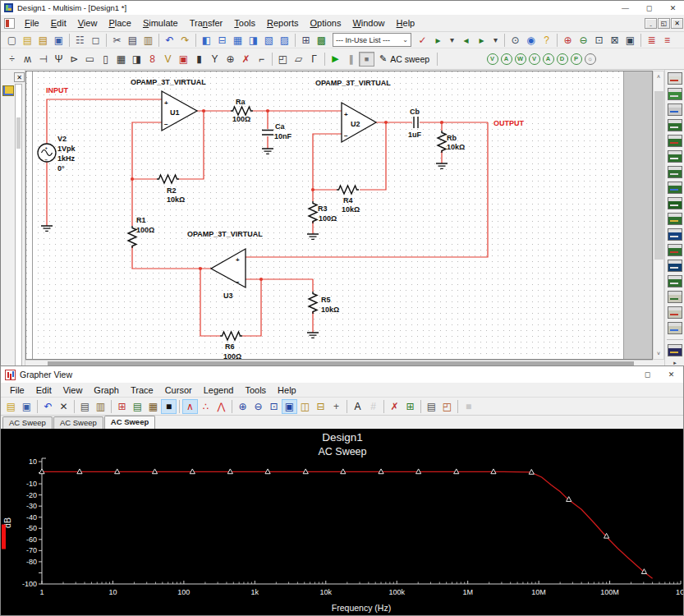 This screenshot has width=684, height=616. Describe the element at coordinates (366, 59) in the screenshot. I see `stop-button: ■` at that location.